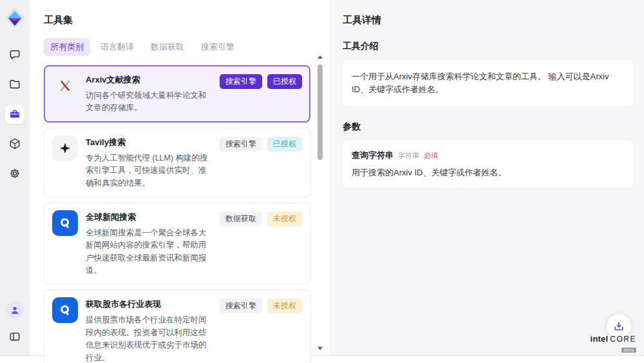 This screenshot has height=363, width=644. What do you see at coordinates (218, 47) in the screenshot?
I see `tab-search-engine: 搜索引擎` at bounding box center [218, 47].